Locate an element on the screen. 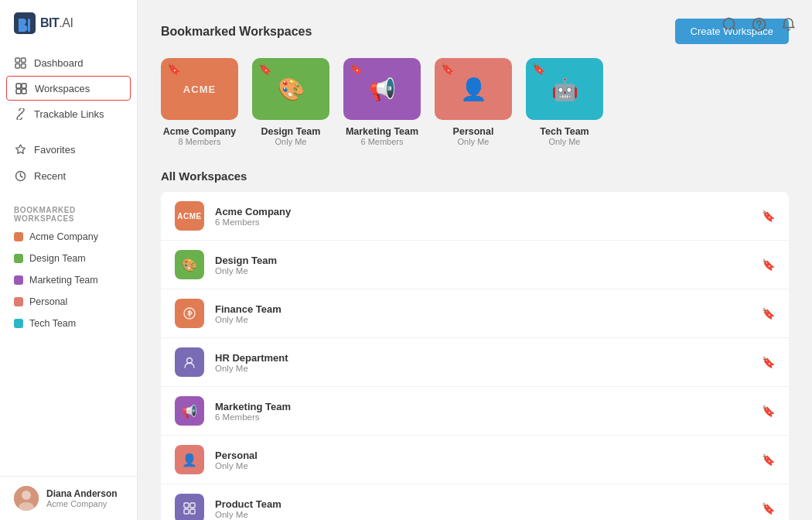 This screenshot has width=812, height=520. finance-list-bookmark-icon: 🔖 is located at coordinates (769, 313).